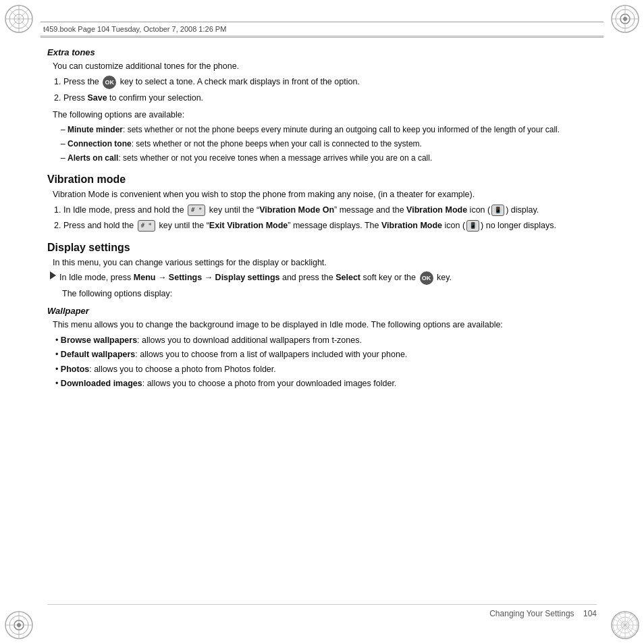  I want to click on vib-icon-2: 📳, so click(473, 226).